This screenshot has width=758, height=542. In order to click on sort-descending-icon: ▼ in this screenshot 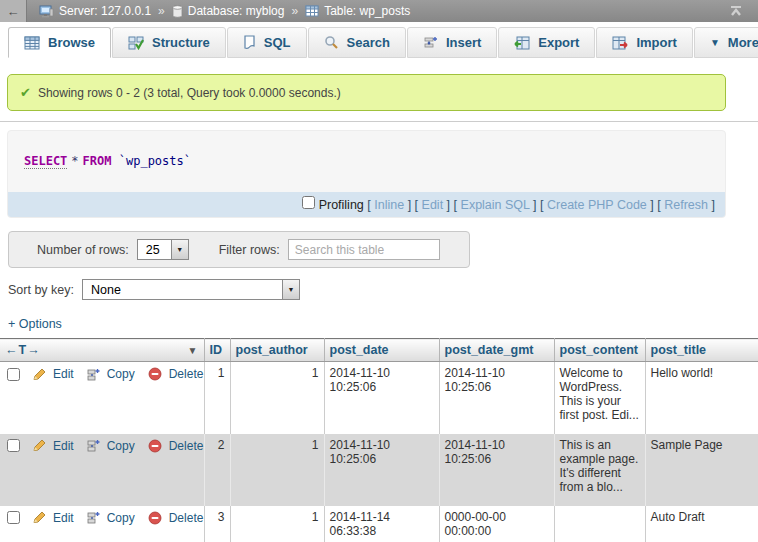, I will do `click(194, 350)`.